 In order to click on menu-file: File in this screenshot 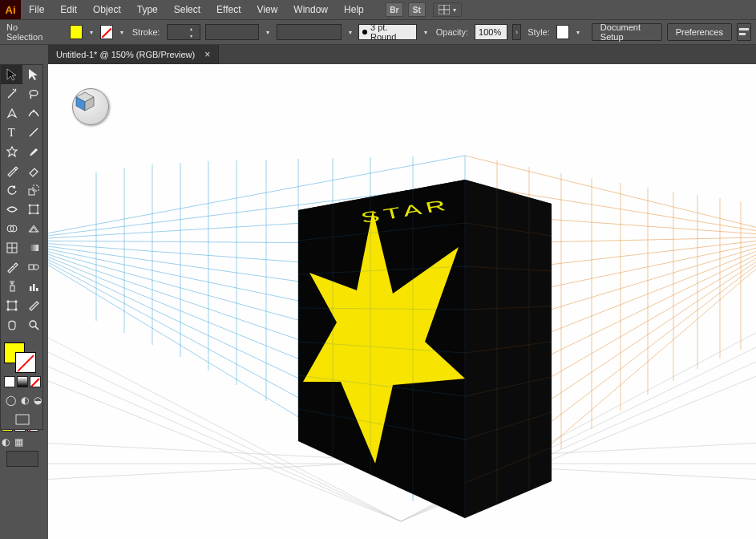, I will do `click(37, 10)`.